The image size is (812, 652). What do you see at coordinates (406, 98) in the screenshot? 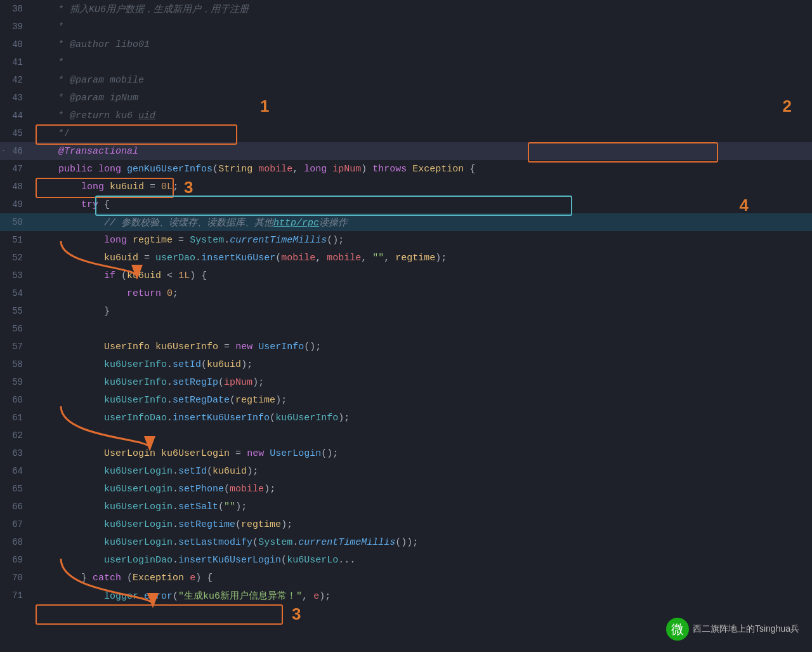
I see `code-line-43: 43 * @param ipNum` at bounding box center [406, 98].